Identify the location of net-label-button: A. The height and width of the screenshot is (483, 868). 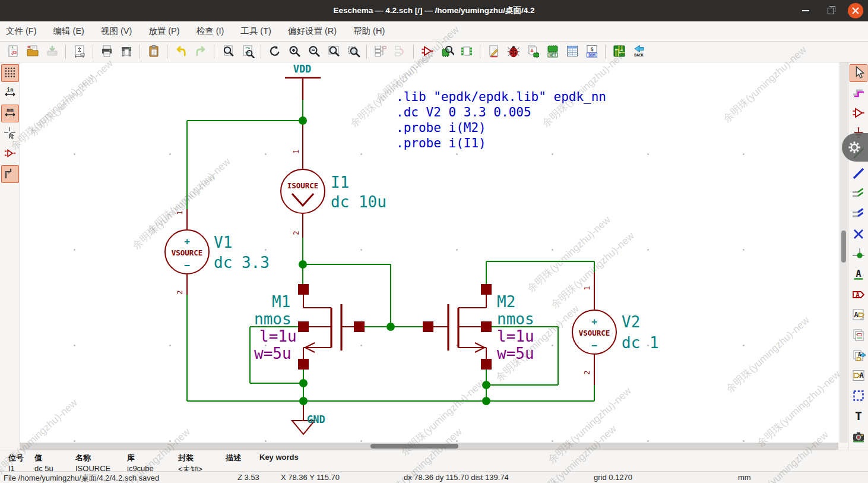
(859, 275).